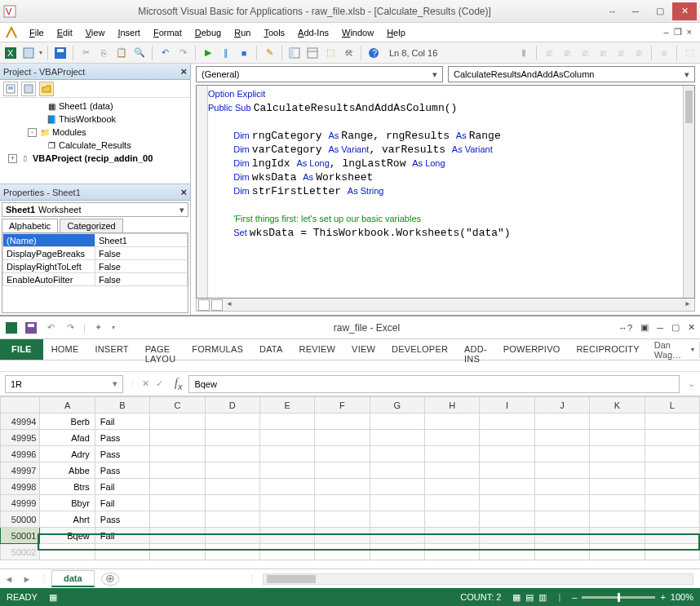 This screenshot has height=606, width=700. I want to click on tree-item: ▦Sheet1 (data), so click(95, 106).